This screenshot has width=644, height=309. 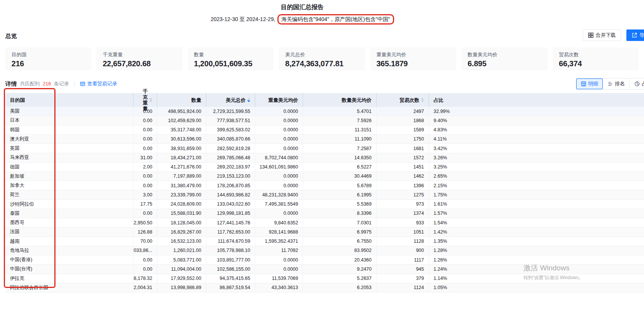 I want to click on country-cell: 新加坡, so click(x=69, y=176).